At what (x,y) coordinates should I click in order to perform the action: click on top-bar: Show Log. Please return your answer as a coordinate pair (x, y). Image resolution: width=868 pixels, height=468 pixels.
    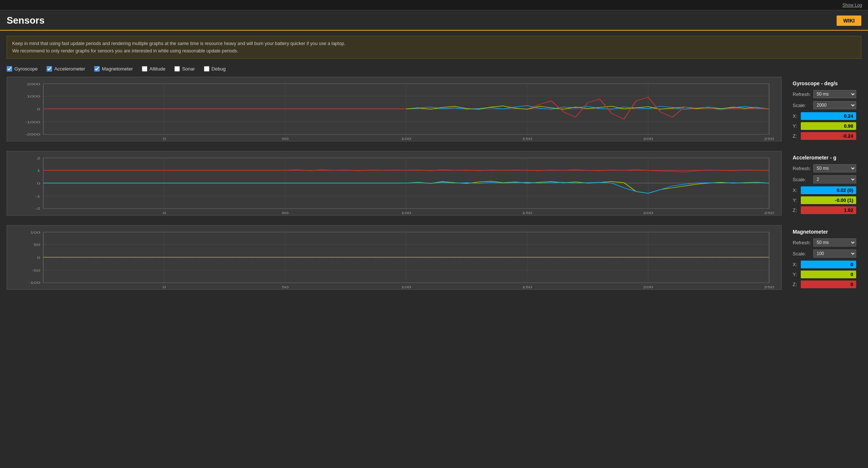
    Looking at the image, I should click on (434, 5).